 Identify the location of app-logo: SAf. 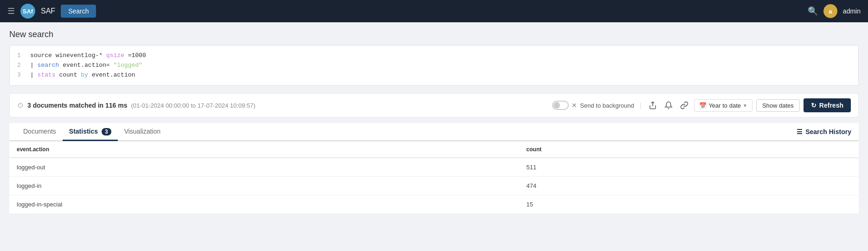
(28, 11).